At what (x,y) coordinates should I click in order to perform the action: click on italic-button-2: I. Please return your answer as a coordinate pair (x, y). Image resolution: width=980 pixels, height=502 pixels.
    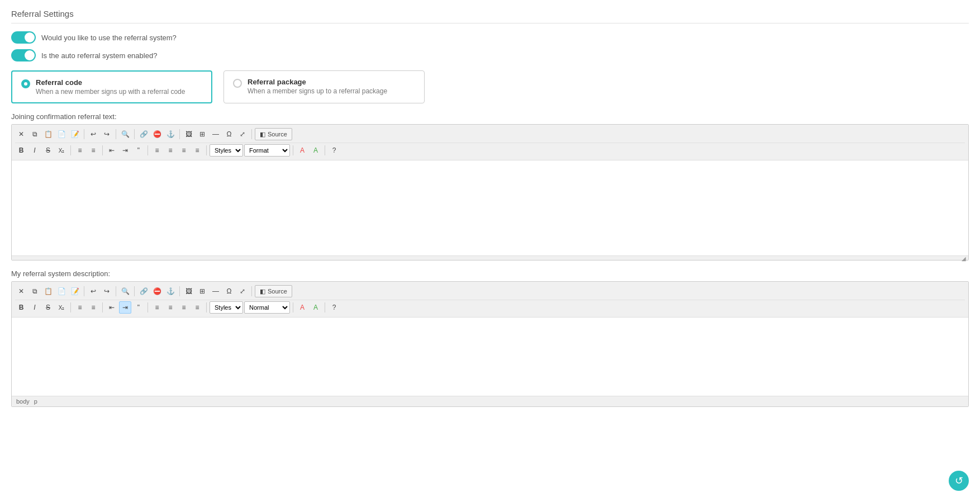
    Looking at the image, I should click on (35, 307).